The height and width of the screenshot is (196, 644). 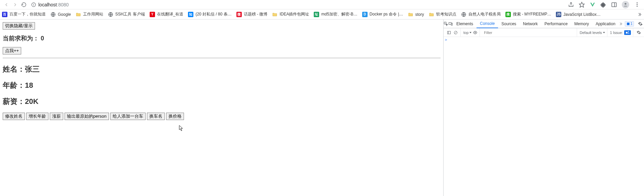 What do you see at coordinates (291, 14) in the screenshot?
I see `bookmark-item: IDEA插件包网址` at bounding box center [291, 14].